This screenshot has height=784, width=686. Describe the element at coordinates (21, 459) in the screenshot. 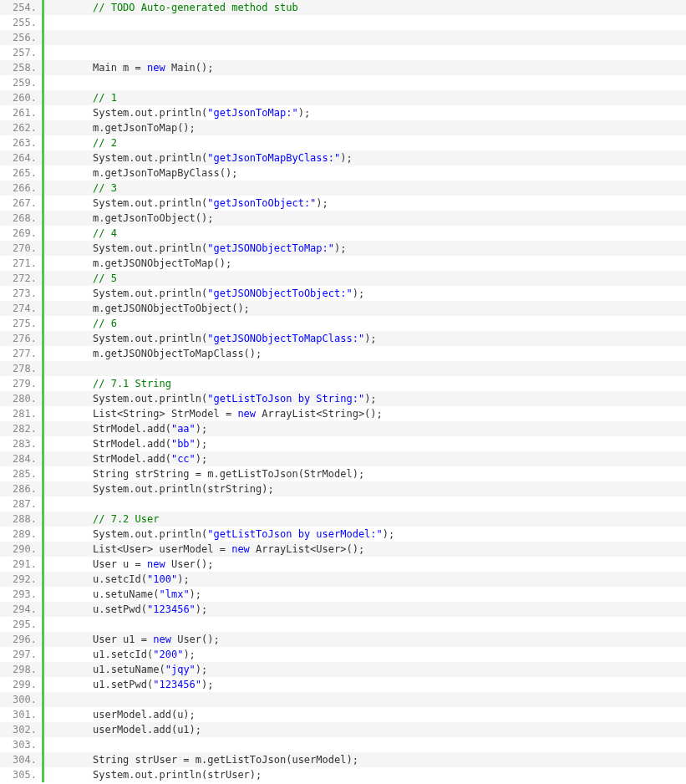

I see `line-number: 284.` at that location.